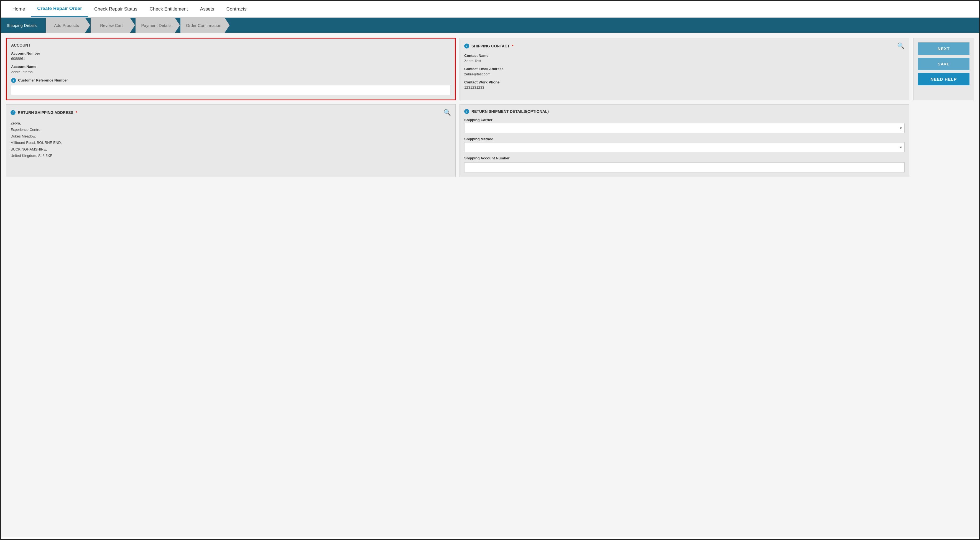 Image resolution: width=980 pixels, height=540 pixels. I want to click on shipping-contact-search-icon: 🔍, so click(901, 46).